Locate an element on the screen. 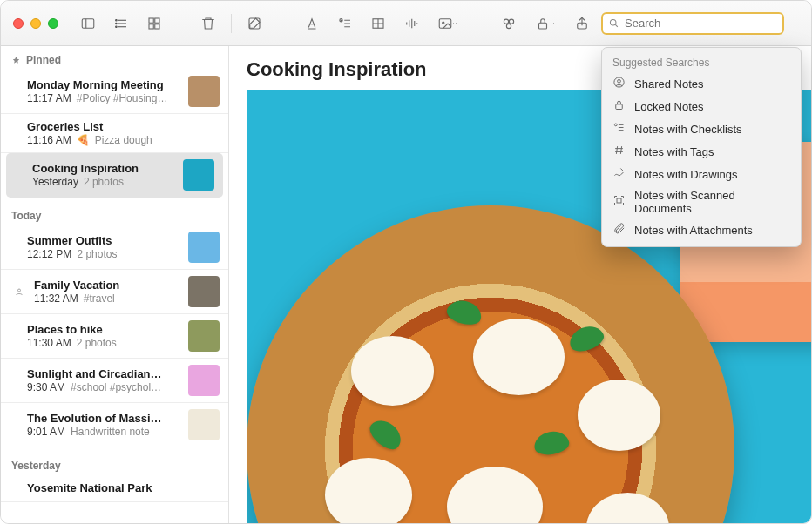 This screenshot has height=524, width=812. search-suggestion: Notes with Attachments is located at coordinates (701, 230).